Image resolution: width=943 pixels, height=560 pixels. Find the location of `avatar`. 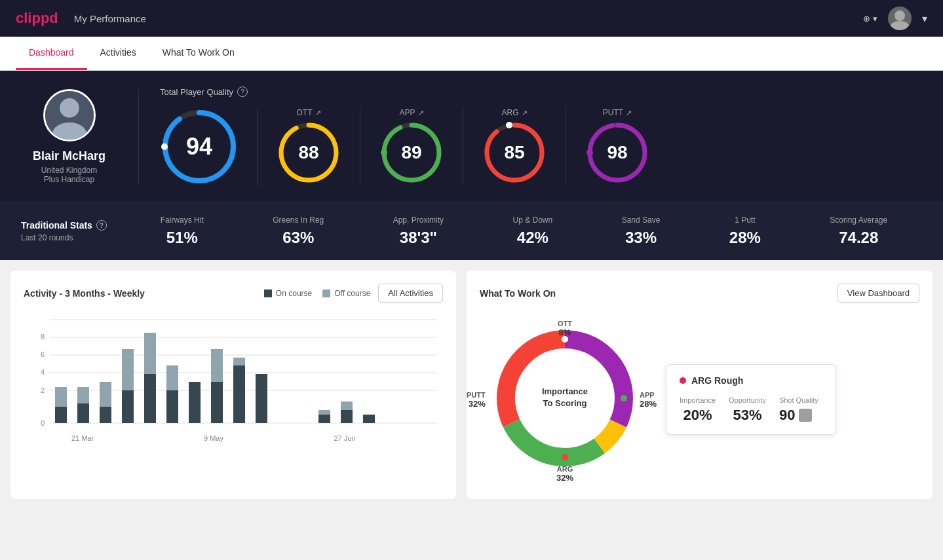

avatar is located at coordinates (900, 18).